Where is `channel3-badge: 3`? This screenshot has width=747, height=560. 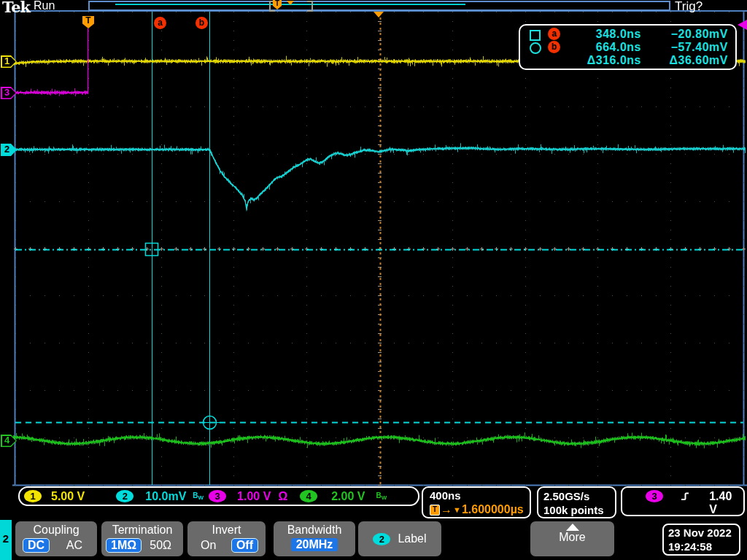 channel3-badge: 3 is located at coordinates (217, 496).